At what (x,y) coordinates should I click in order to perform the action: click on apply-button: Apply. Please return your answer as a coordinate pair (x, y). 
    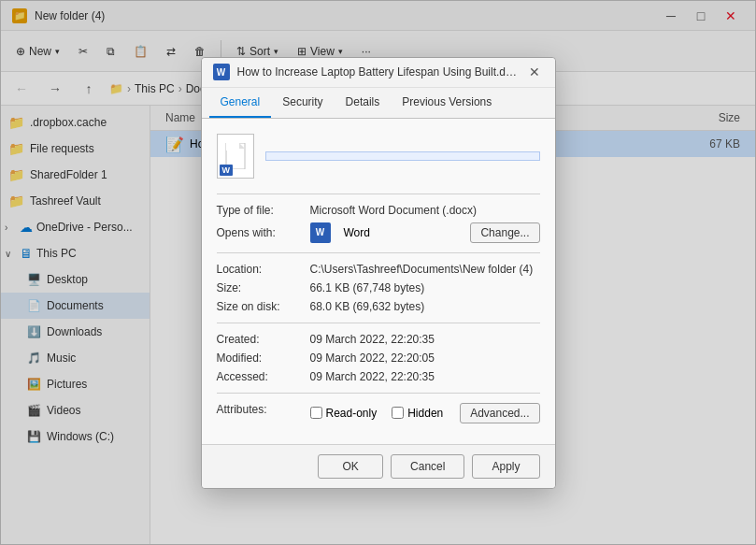
    Looking at the image, I should click on (506, 466).